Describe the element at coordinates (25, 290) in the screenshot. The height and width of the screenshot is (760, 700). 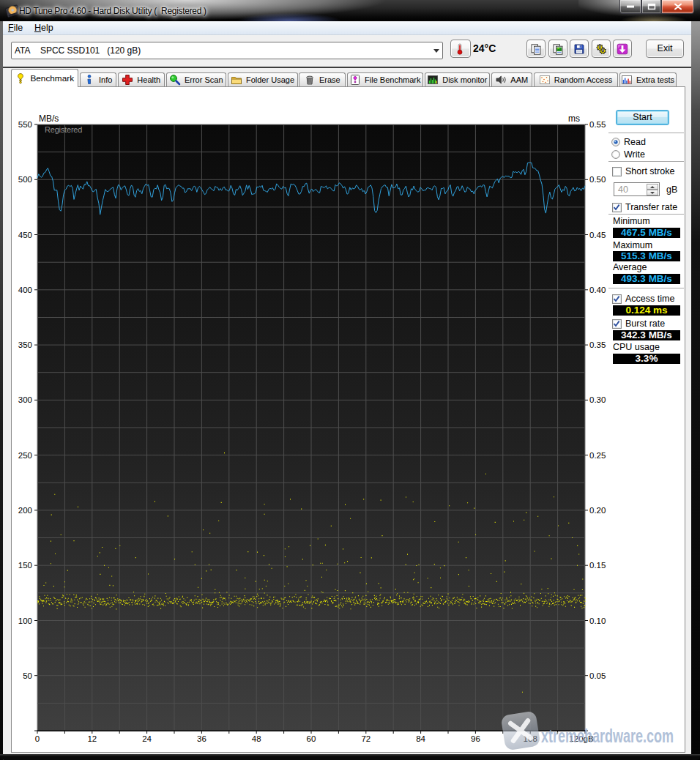
I see `svg-text: 400` at that location.